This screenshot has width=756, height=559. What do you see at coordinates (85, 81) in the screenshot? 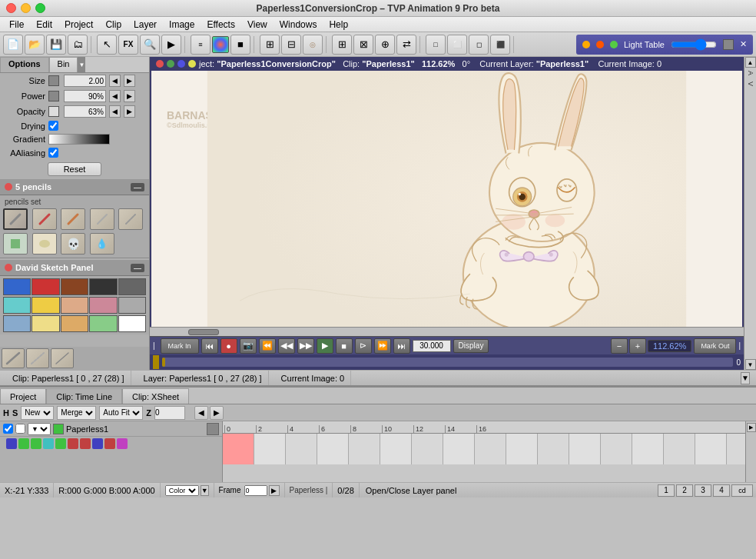
I see `size-input: 2.00` at bounding box center [85, 81].